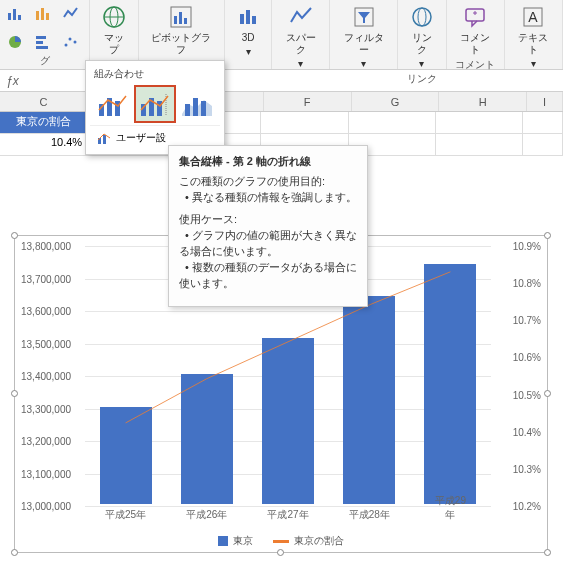 This screenshot has width=563, height=563. Describe the element at coordinates (46, 442) in the screenshot. I see `y-axis-left-label: 13,200,000` at that location.